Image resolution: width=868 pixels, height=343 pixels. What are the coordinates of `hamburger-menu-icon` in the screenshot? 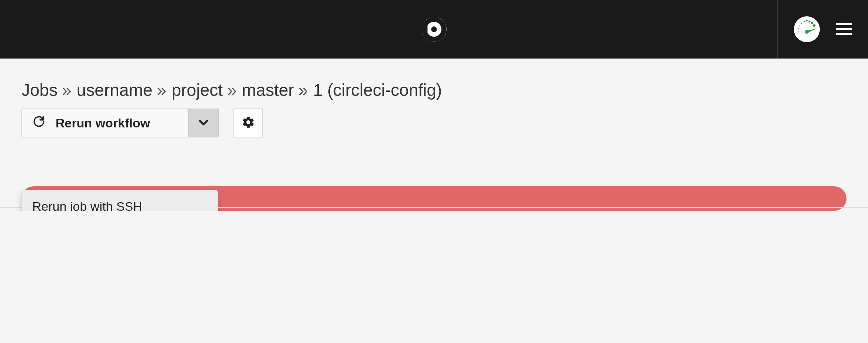 It's located at (844, 29).